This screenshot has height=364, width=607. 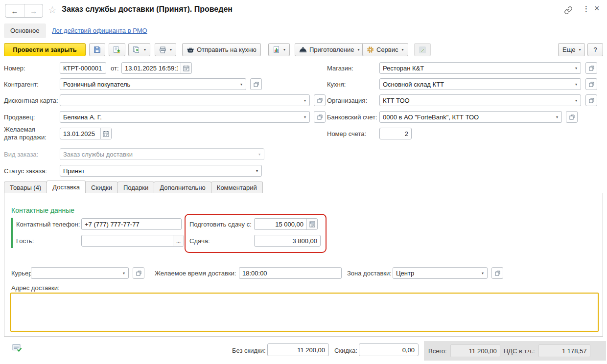 I want to click on change-input, so click(x=287, y=241).